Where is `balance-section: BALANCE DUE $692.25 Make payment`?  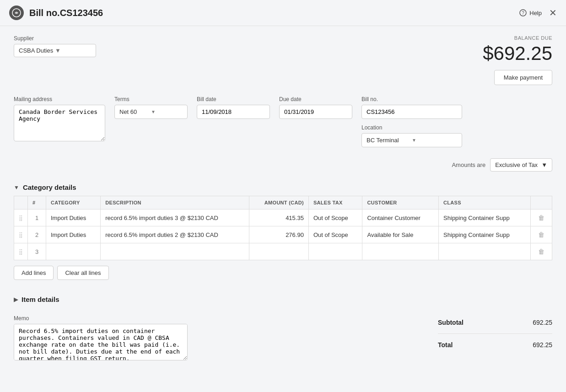
balance-section: BALANCE DUE $692.25 Make payment is located at coordinates (517, 60).